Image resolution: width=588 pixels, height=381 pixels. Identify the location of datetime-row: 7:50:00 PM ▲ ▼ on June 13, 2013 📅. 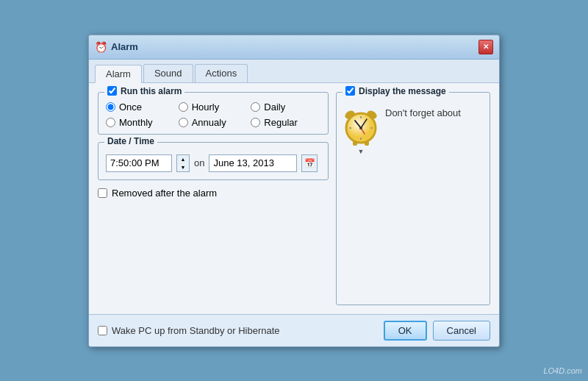
(213, 160).